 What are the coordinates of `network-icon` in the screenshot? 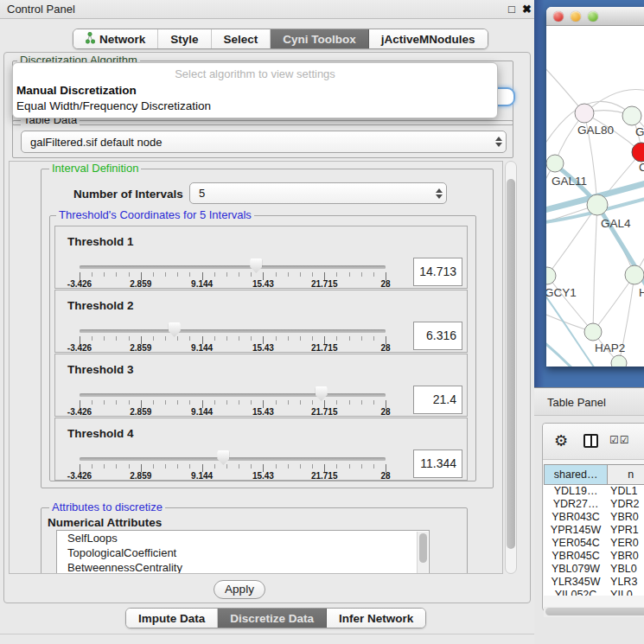 It's located at (90, 40).